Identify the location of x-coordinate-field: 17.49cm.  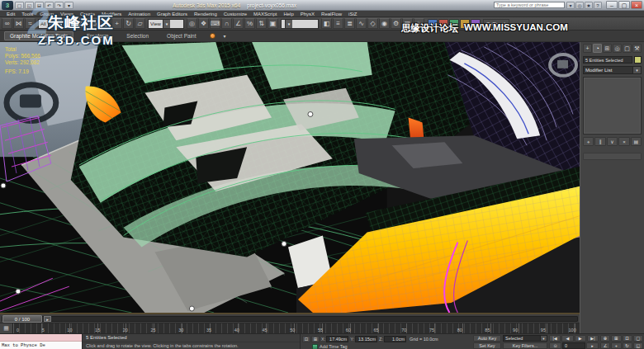
(337, 339).